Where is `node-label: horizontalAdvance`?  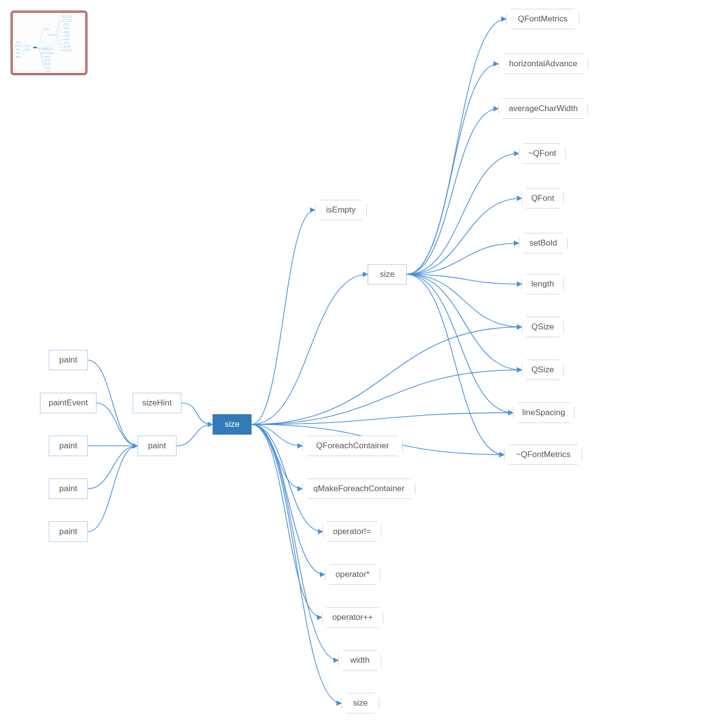
node-label: horizontalAdvance is located at coordinates (543, 64).